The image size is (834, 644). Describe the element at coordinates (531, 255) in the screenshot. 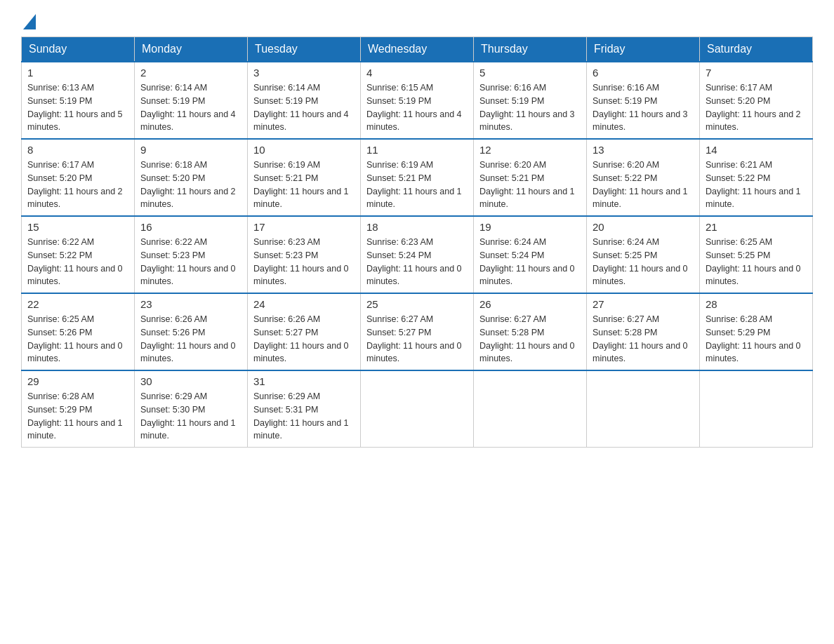

I see `calendar-cell: 19 Sunrise: 6:24 AMSunset: 5:24 PMDaylig…` at that location.